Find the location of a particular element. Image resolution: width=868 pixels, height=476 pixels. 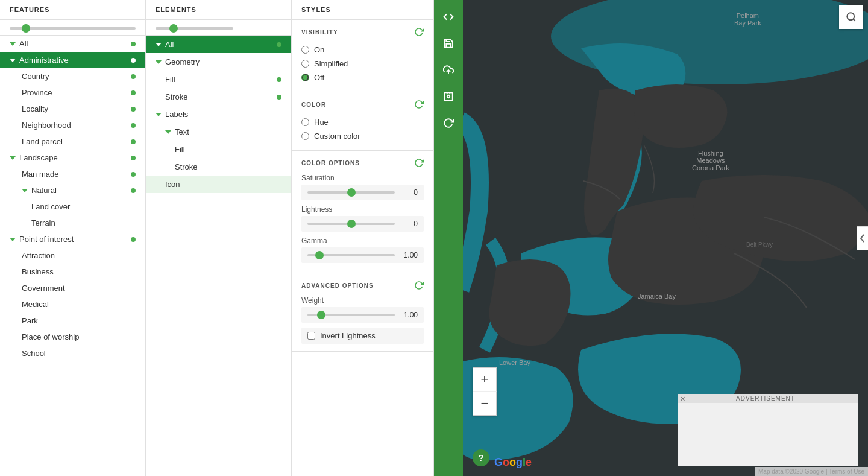

feature-item-country: Country is located at coordinates (72, 76).